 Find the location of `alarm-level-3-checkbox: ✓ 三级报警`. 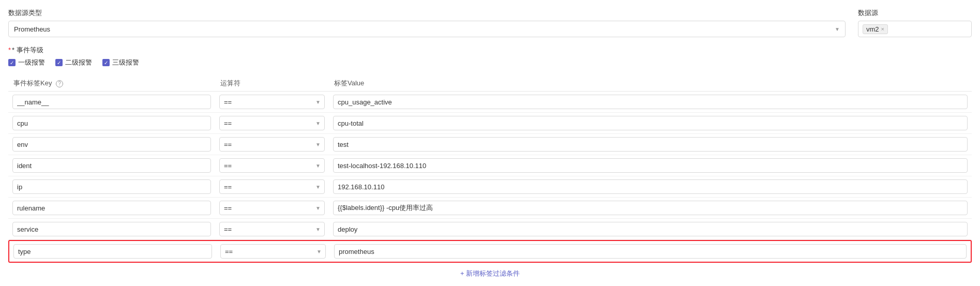

alarm-level-3-checkbox: ✓ 三级报警 is located at coordinates (121, 63).